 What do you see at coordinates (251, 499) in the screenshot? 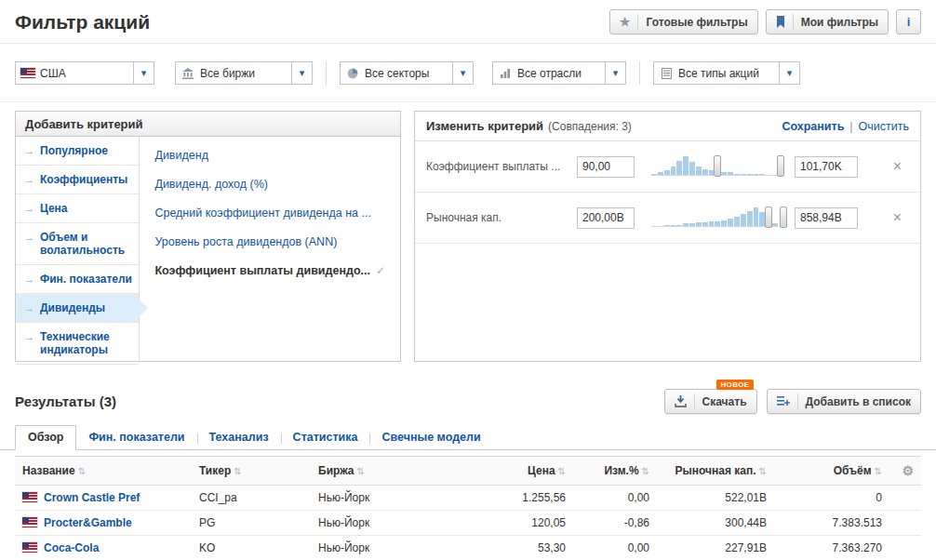
I see `ticker-cell: CCI_pa` at bounding box center [251, 499].